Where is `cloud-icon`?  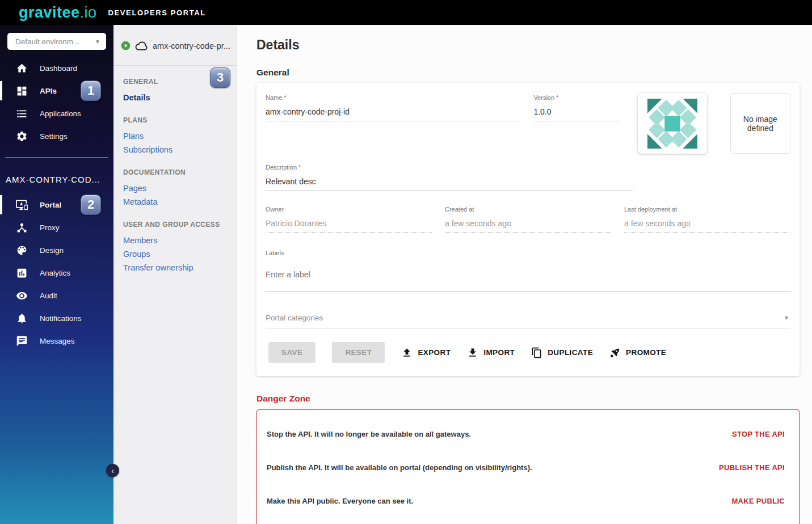
cloud-icon is located at coordinates (142, 45).